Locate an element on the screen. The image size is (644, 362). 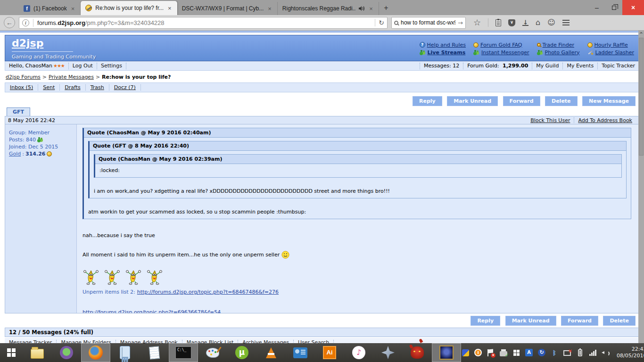
my-events-item: My Events is located at coordinates (580, 66).